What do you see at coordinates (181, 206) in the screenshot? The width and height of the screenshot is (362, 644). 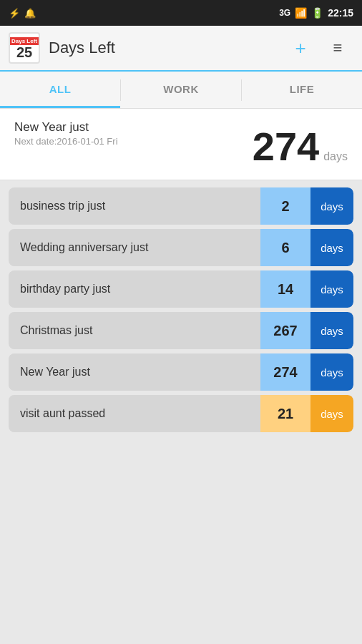 I see `list-item: business trip just 2 days` at bounding box center [181, 206].